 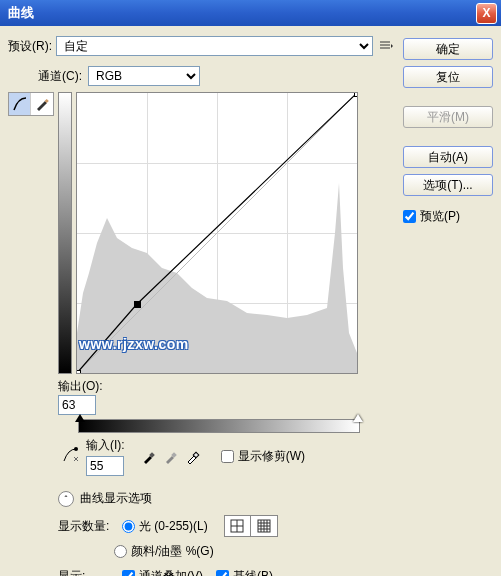 What do you see at coordinates (486, 14) in the screenshot?
I see `close-button: X` at bounding box center [486, 14].